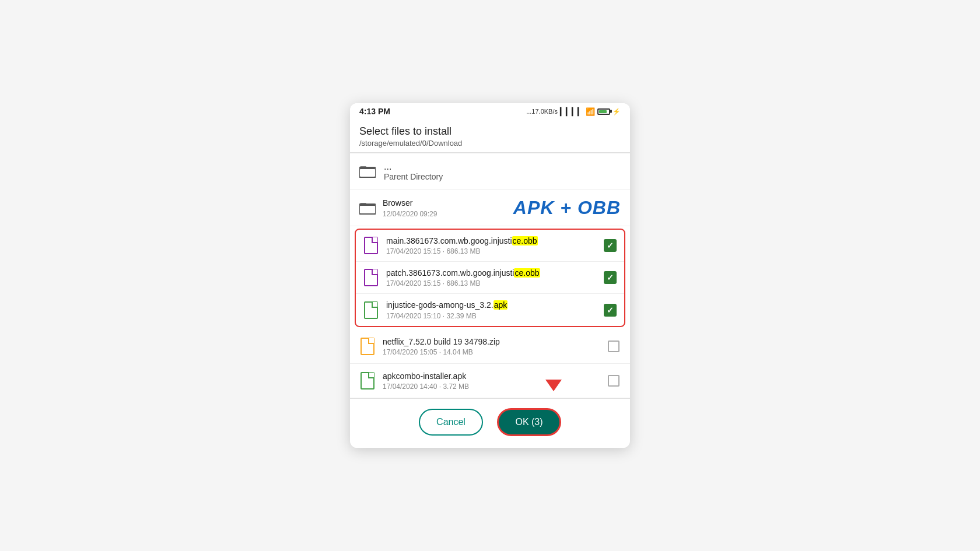 Image resolution: width=980 pixels, height=551 pixels. Describe the element at coordinates (491, 278) in the screenshot. I see `obb2-info: patch.3861673.com.wb.goog.injustice.obb …` at that location.